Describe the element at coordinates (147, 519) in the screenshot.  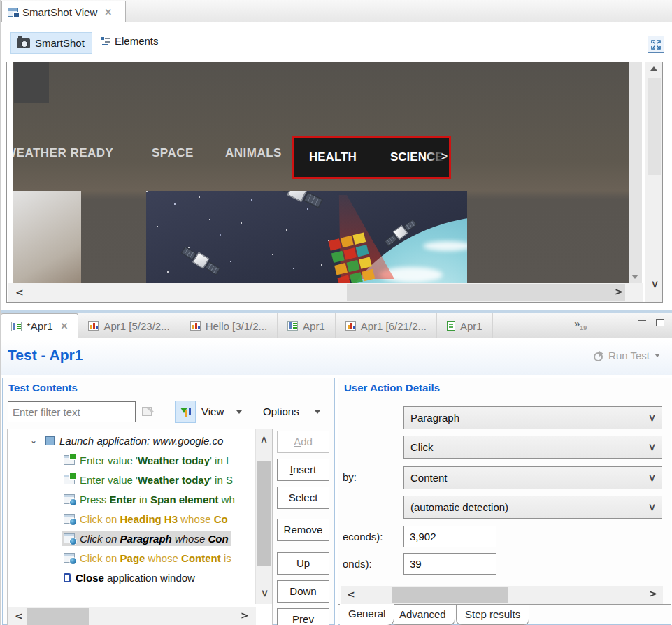
I see `step-wrap: Click on Heading H3 whose Co` at that location.